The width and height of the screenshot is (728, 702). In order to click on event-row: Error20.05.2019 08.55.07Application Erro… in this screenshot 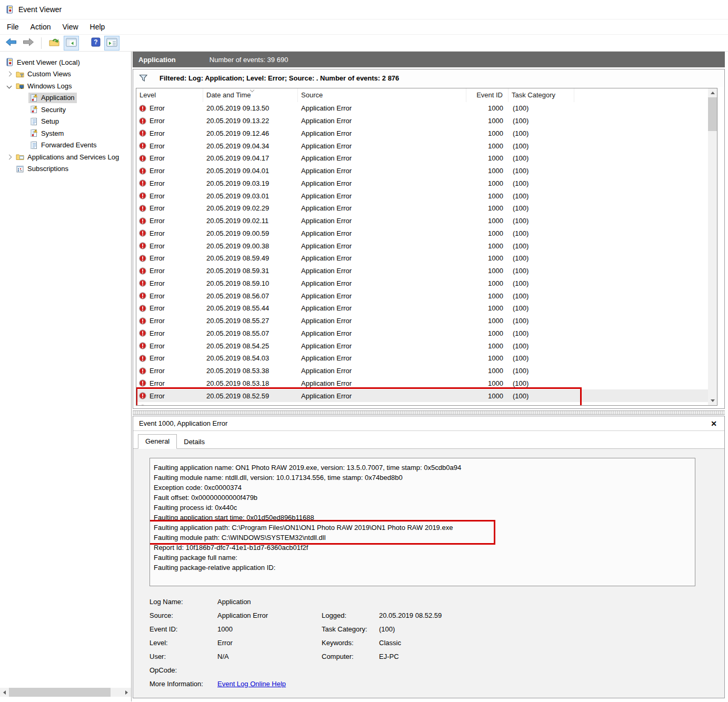, I will do `click(426, 334)`.